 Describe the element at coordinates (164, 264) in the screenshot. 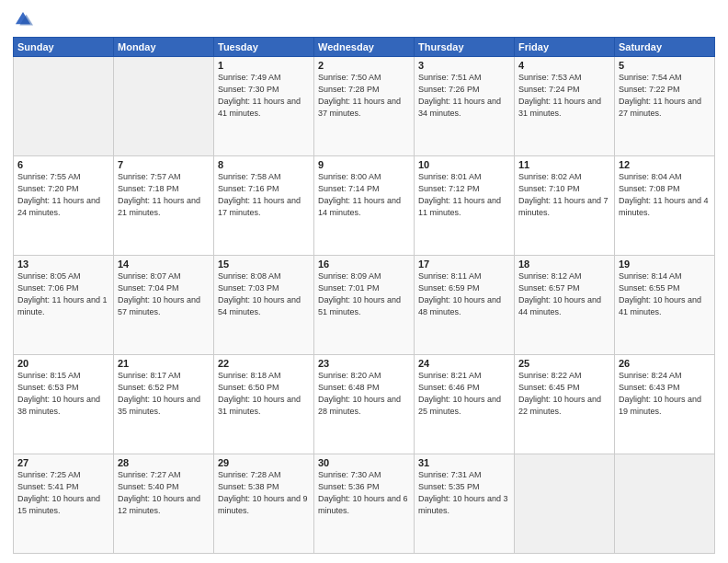

I see `day-number: 14` at that location.